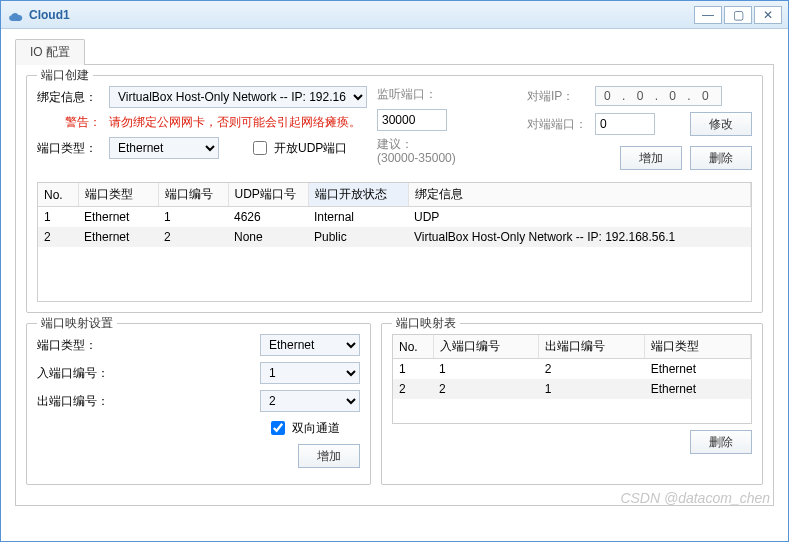 This screenshot has width=789, height=542. What do you see at coordinates (416, 158) in the screenshot?
I see `suggest-range: (30000-35000)` at bounding box center [416, 158].